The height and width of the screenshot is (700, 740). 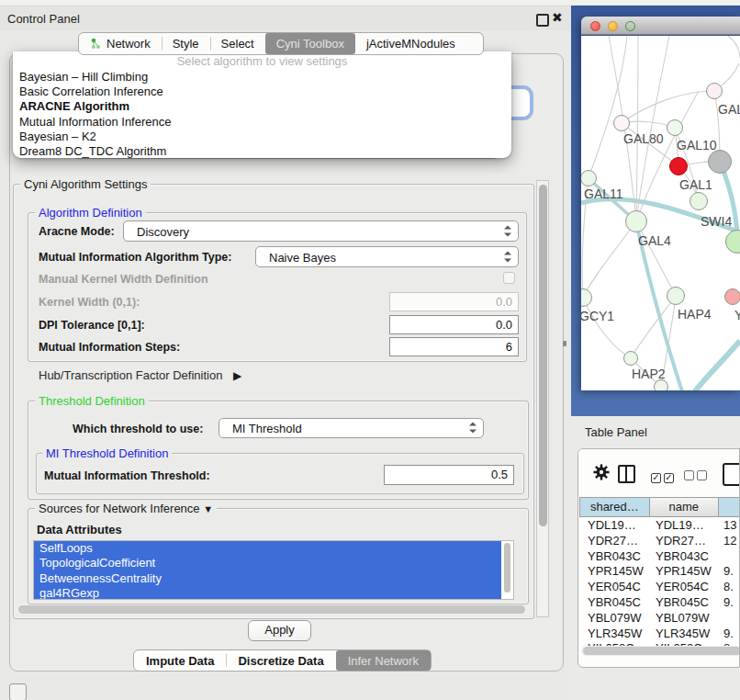 I want to click on list-vertical-scrollbar, so click(x=507, y=569).